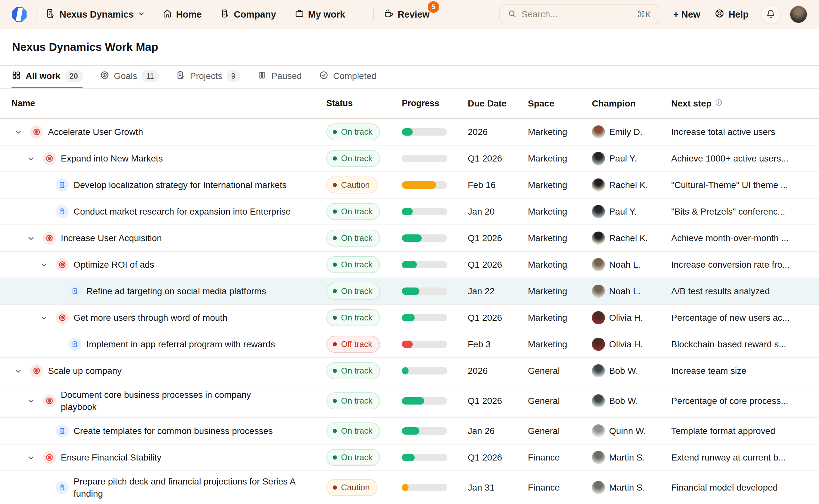 The height and width of the screenshot is (504, 819). What do you see at coordinates (632, 103) in the screenshot?
I see `column-header-champion: Champion` at bounding box center [632, 103].